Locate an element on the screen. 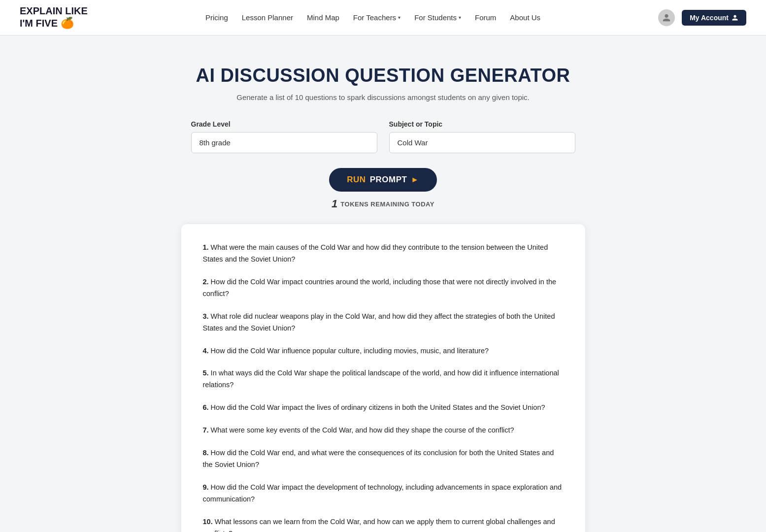 This screenshot has height=532, width=766. account-icon is located at coordinates (735, 18).